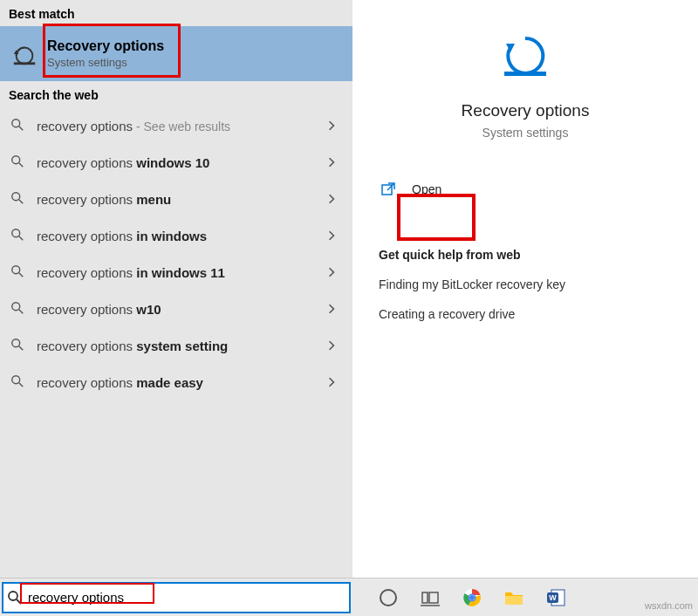 This screenshot has height=616, width=698. Describe the element at coordinates (176, 162) in the screenshot. I see `web-result-item: recovery options windows 10` at that location.